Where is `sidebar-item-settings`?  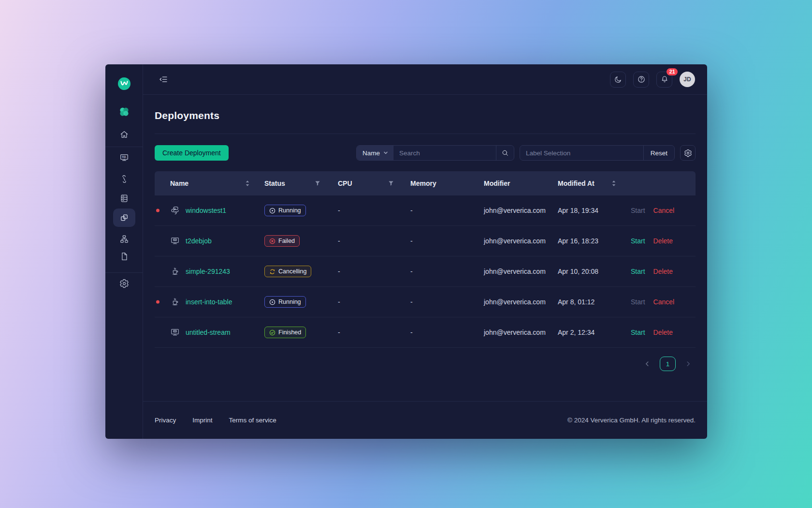
sidebar-item-settings is located at coordinates (124, 284).